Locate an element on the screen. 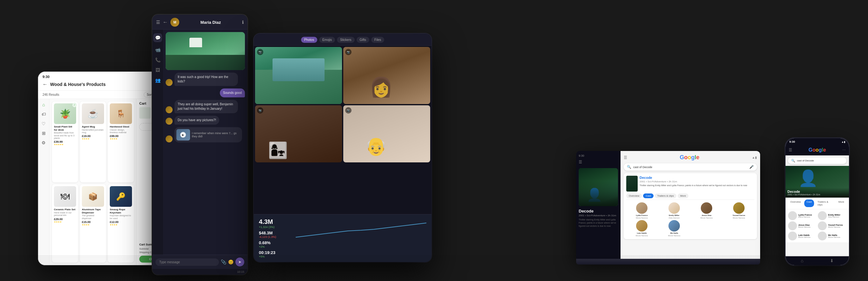  info-icon: ℹ is located at coordinates (243, 22).